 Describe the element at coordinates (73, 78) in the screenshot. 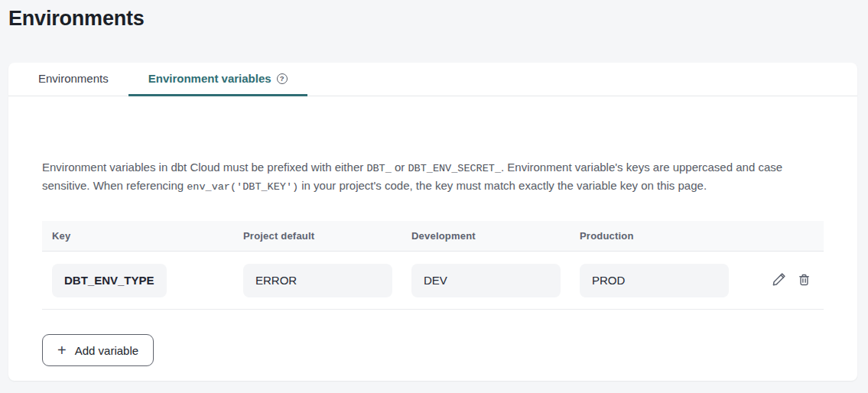

I see `tab-environments-label: Environments` at that location.